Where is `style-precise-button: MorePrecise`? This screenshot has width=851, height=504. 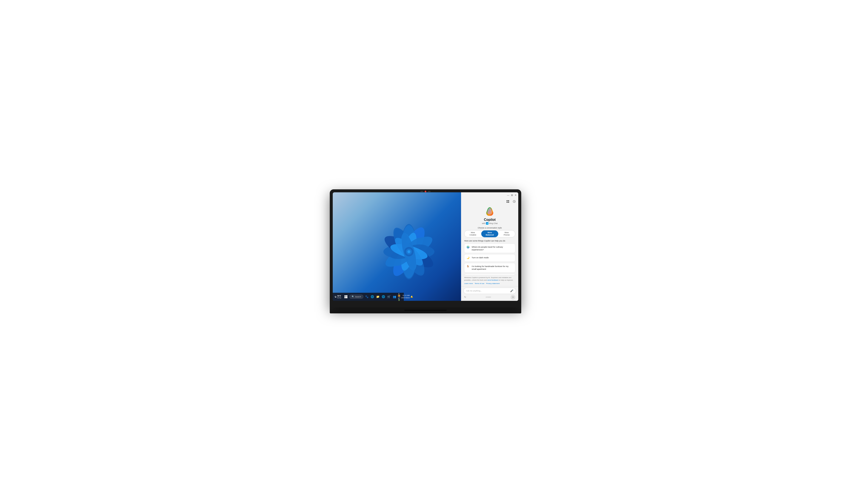
style-precise-button: MorePrecise is located at coordinates (507, 234).